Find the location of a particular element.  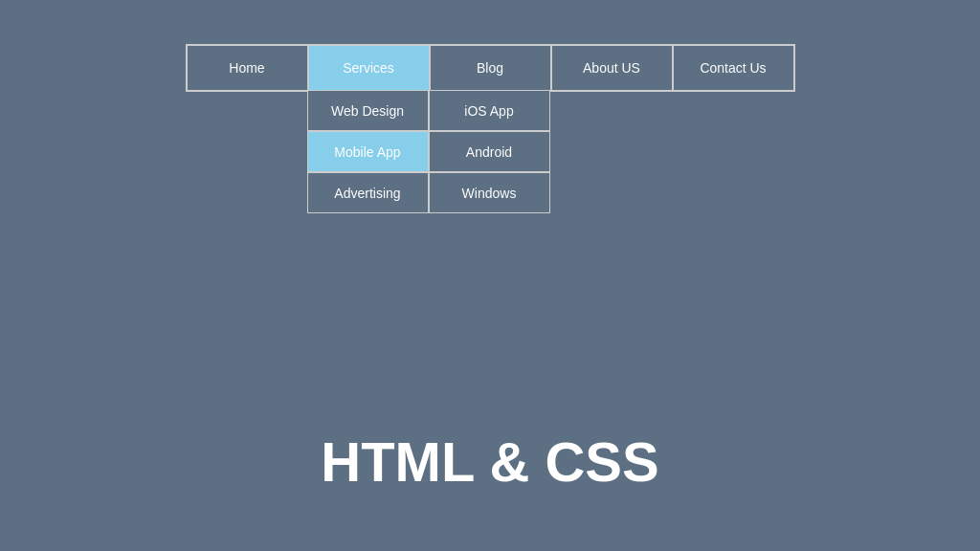

nav-item-about: About US is located at coordinates (612, 68).